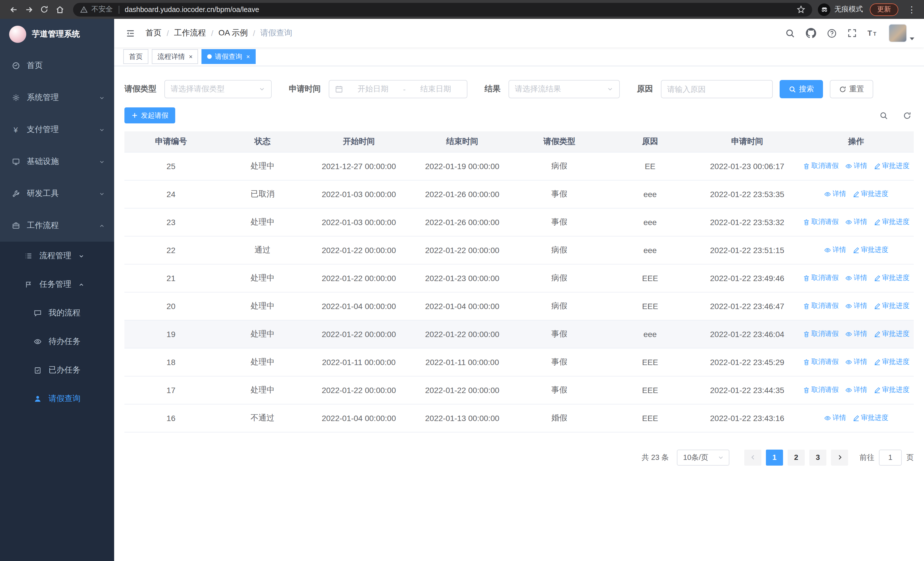  I want to click on svg-text: T, so click(870, 33).